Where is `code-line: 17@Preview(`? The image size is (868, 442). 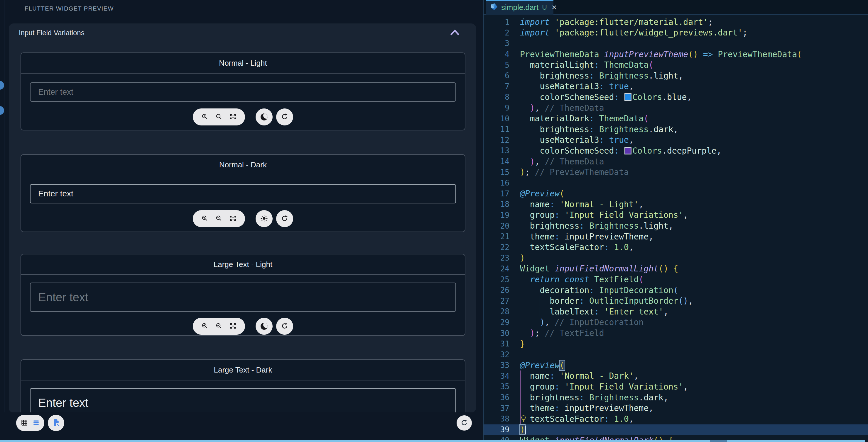 code-line: 17@Preview( is located at coordinates (676, 194).